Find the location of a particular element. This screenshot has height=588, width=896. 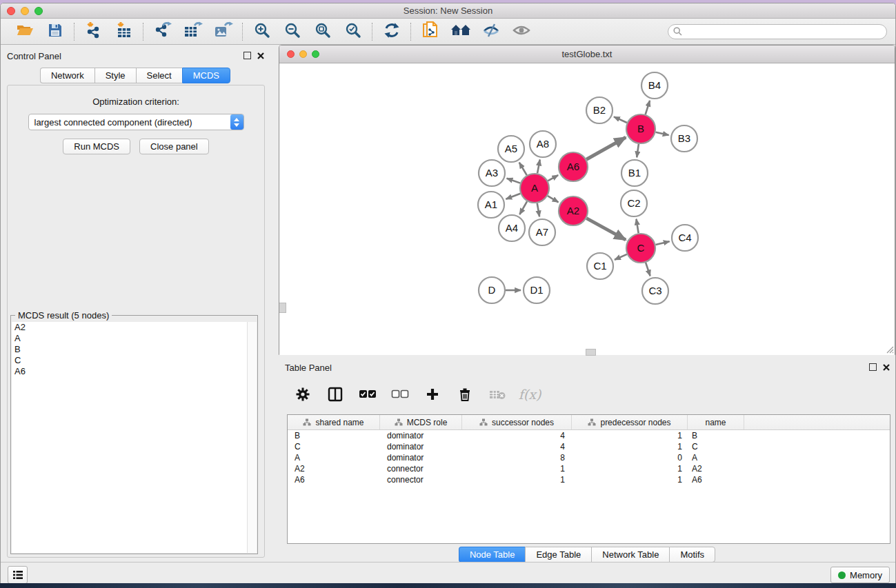

horizontal-scrollbar-thumb is located at coordinates (590, 352).